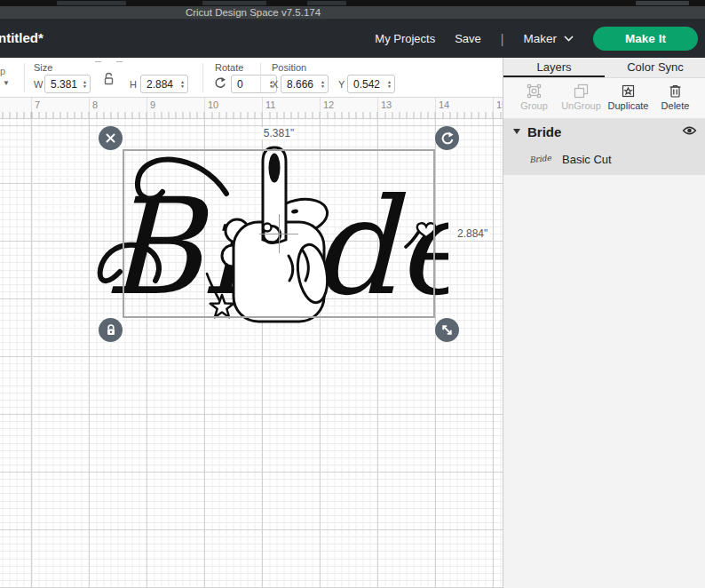 The width and height of the screenshot is (705, 588). Describe the element at coordinates (352, 4) in the screenshot. I see `browser-chrome-strip` at that location.